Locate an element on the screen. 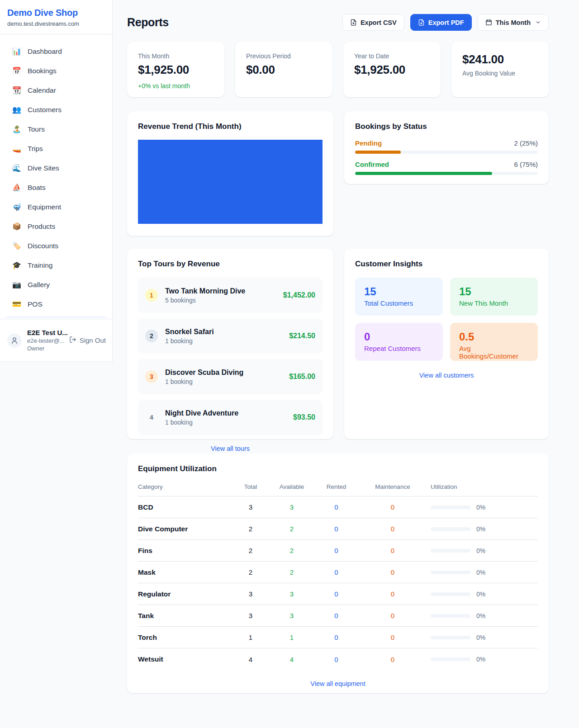 The width and height of the screenshot is (579, 728). equipment-available: 3 is located at coordinates (292, 507).